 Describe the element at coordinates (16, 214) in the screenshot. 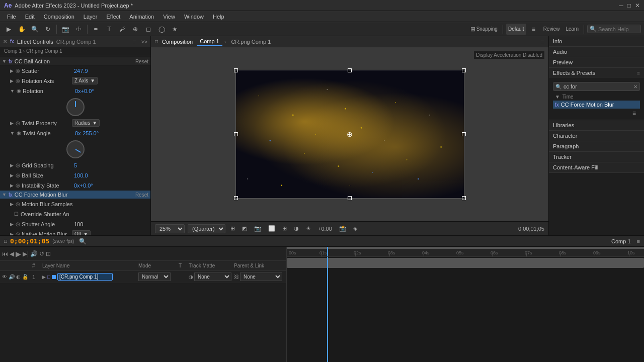

I see `override-checkbox: ☐` at that location.